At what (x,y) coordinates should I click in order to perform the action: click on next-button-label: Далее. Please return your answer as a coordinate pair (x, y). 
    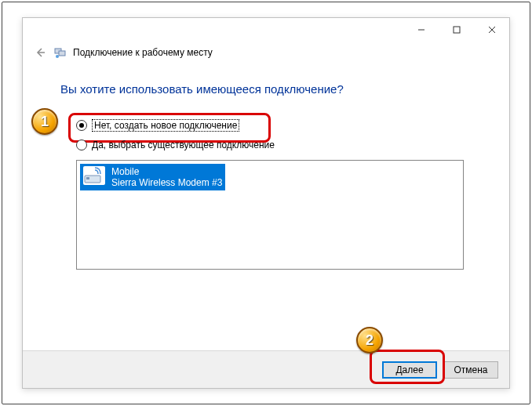
    Looking at the image, I should click on (410, 370).